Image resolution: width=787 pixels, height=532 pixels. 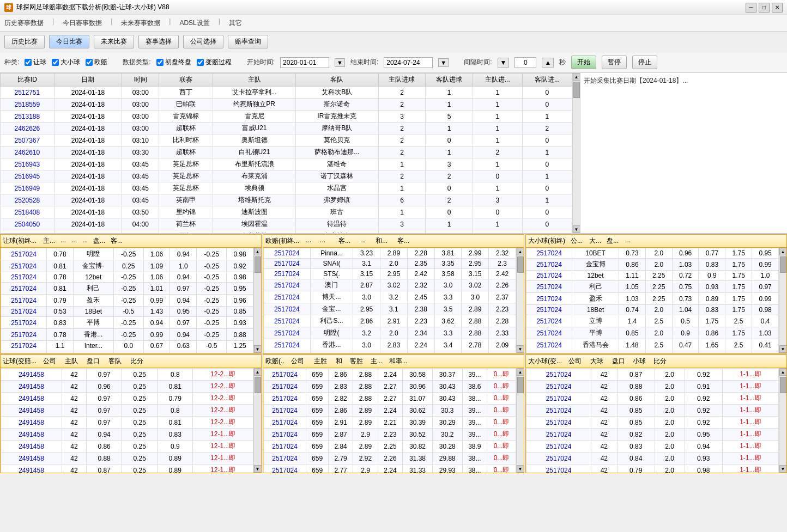 What do you see at coordinates (604, 423) in the screenshot?
I see `bsv-cell: 42` at bounding box center [604, 423].